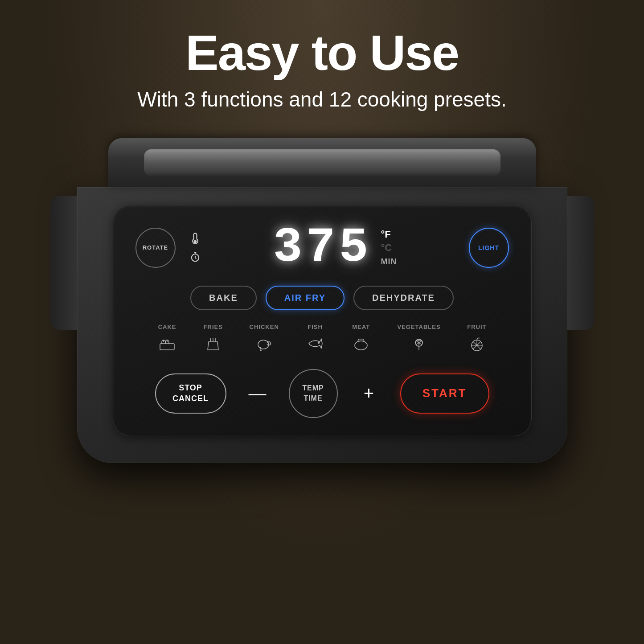 The image size is (644, 644). Describe the element at coordinates (477, 327) in the screenshot. I see `preset-fruit-label: FRUIT` at that location.